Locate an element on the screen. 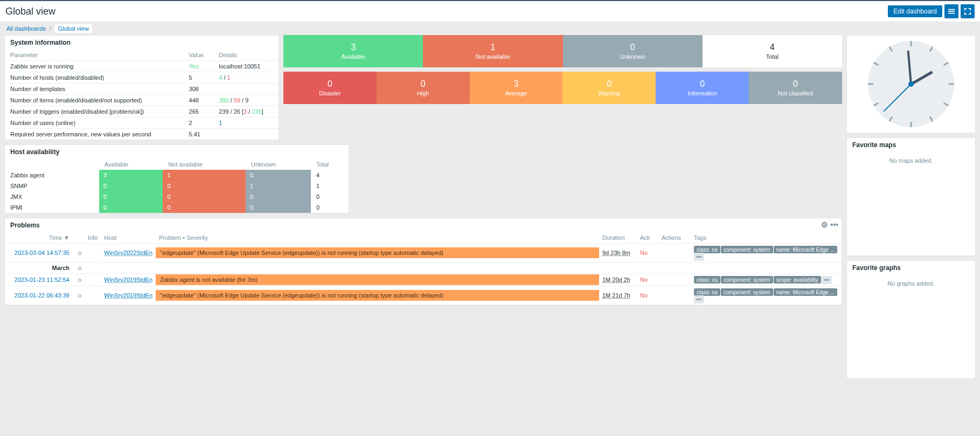 Image resolution: width=980 pixels, height=436 pixels. summary-tile: 1Not available is located at coordinates (492, 51).